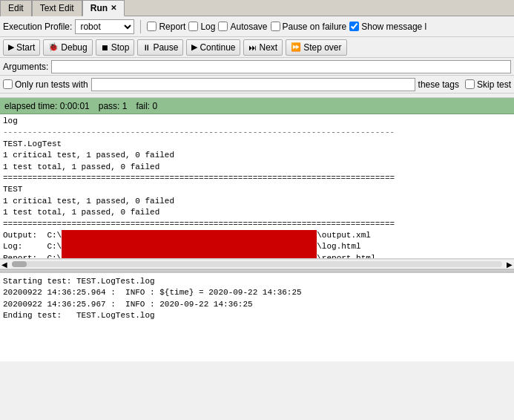 This screenshot has height=420, width=514. What do you see at coordinates (276, 27) in the screenshot?
I see `pause-on-failure-checkbox` at bounding box center [276, 27].